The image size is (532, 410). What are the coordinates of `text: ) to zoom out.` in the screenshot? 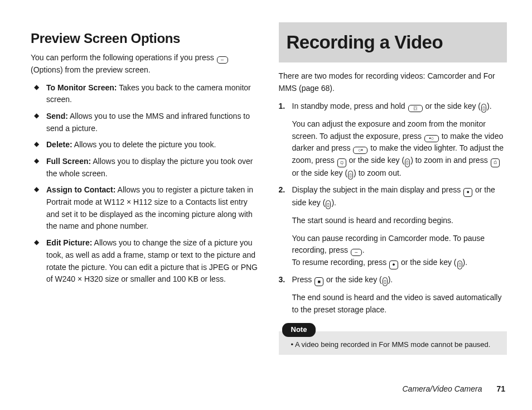 It's located at (378, 173).